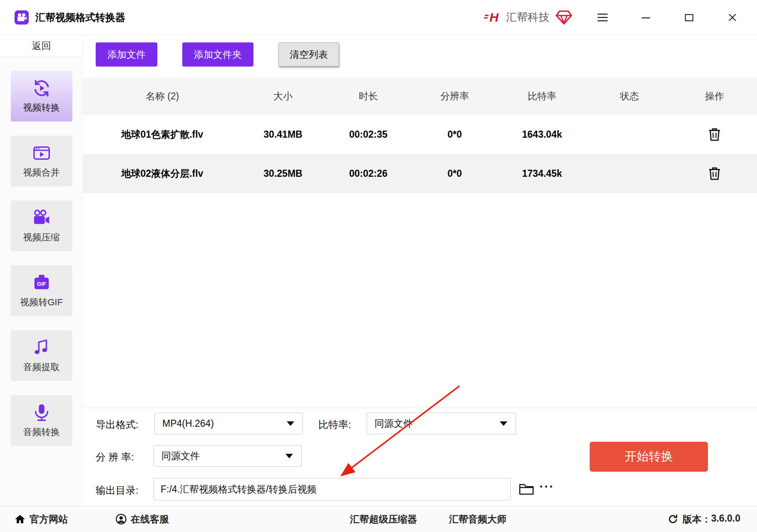 The height and width of the screenshot is (532, 757). What do you see at coordinates (603, 17) in the screenshot?
I see `menu-button` at bounding box center [603, 17].